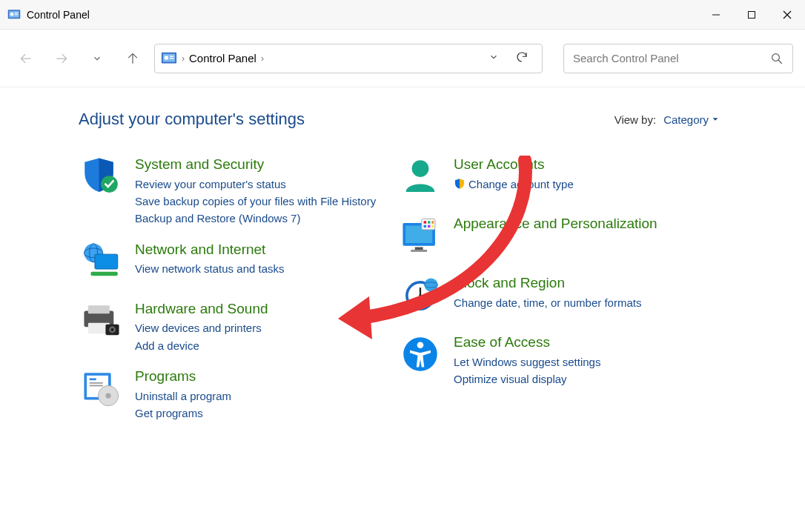  I want to click on category-link: View network status and tasks, so click(266, 268).